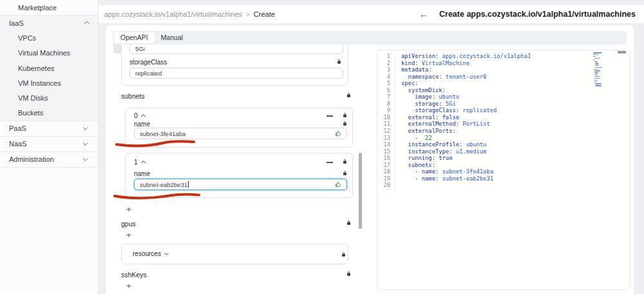 The image size is (644, 294). Describe the element at coordinates (424, 14) in the screenshot. I see `back-arrow-icon: ←` at that location.